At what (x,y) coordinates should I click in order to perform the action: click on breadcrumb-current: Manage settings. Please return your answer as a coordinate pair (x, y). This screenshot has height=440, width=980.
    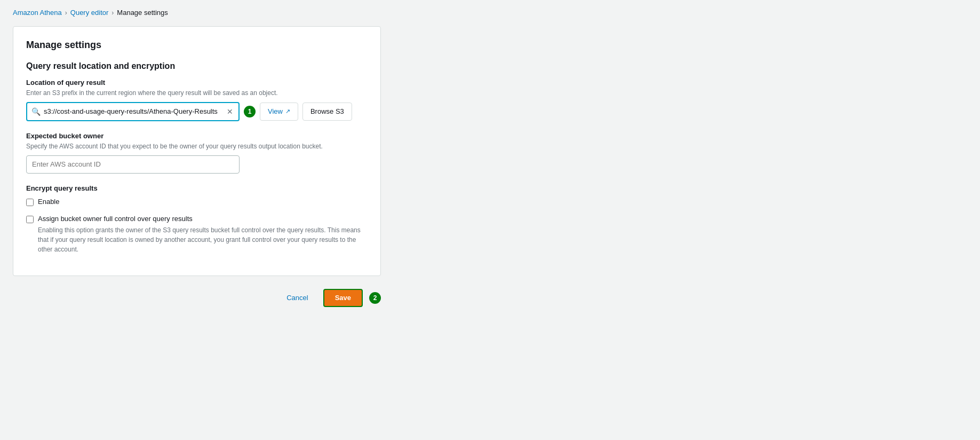
    Looking at the image, I should click on (142, 13).